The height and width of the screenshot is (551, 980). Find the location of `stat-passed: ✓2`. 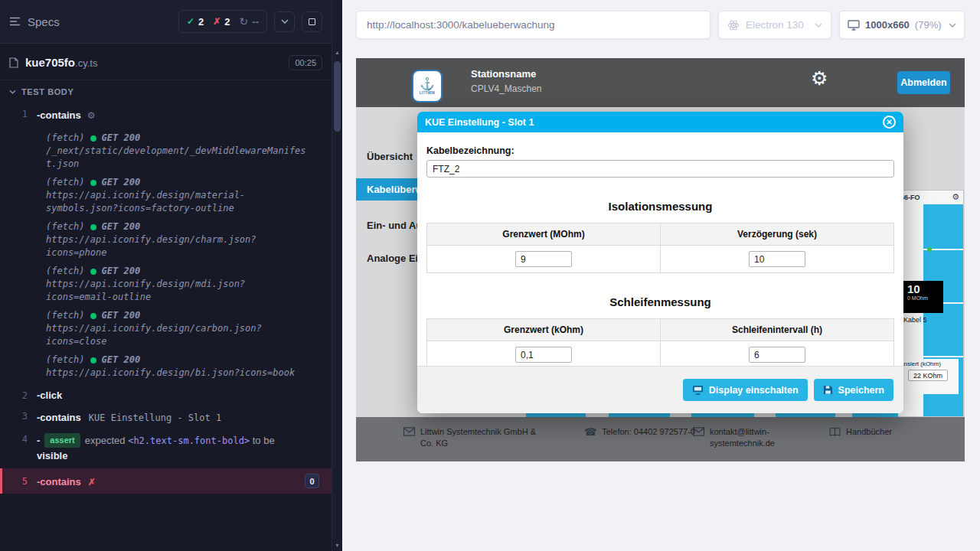

stat-passed: ✓2 is located at coordinates (195, 21).